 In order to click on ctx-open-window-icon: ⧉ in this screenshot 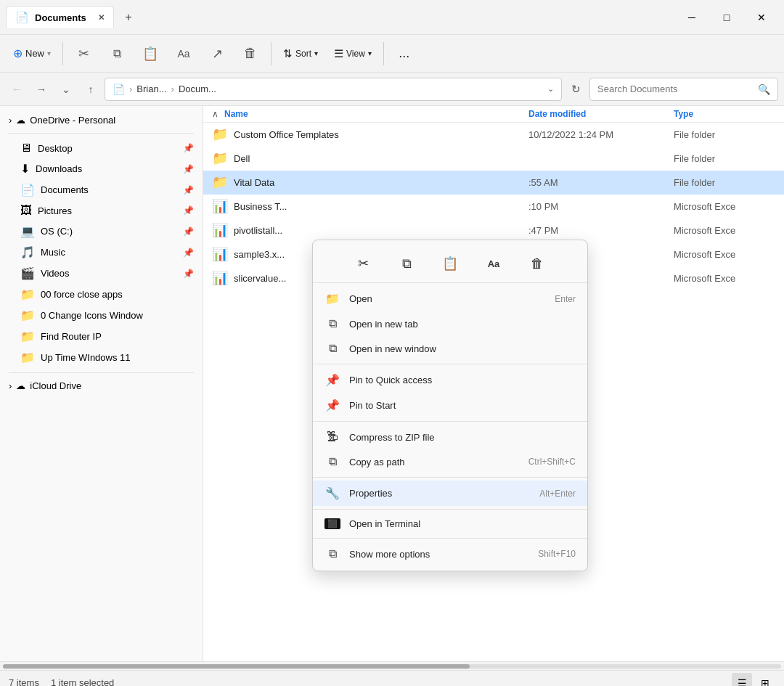, I will do `click(332, 348)`.